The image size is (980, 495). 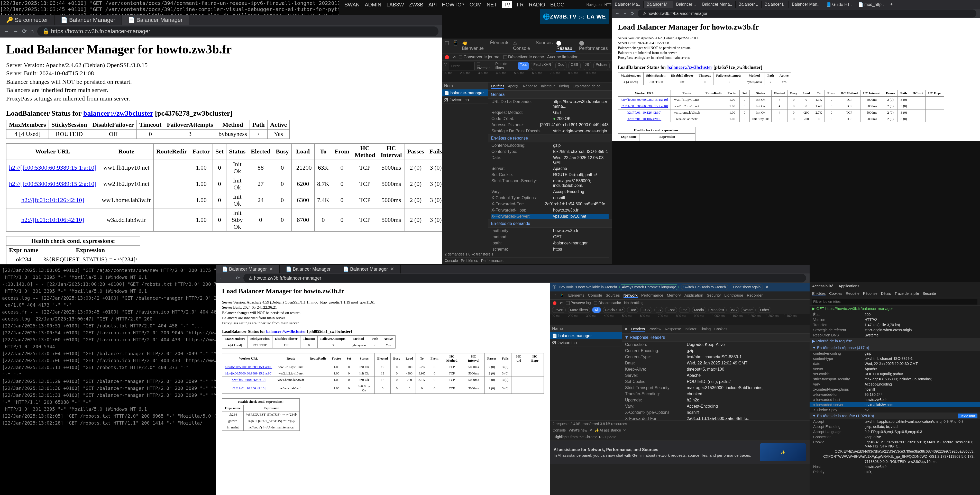 What do you see at coordinates (714, 295) in the screenshot?
I see `dtab: Security` at bounding box center [714, 295].